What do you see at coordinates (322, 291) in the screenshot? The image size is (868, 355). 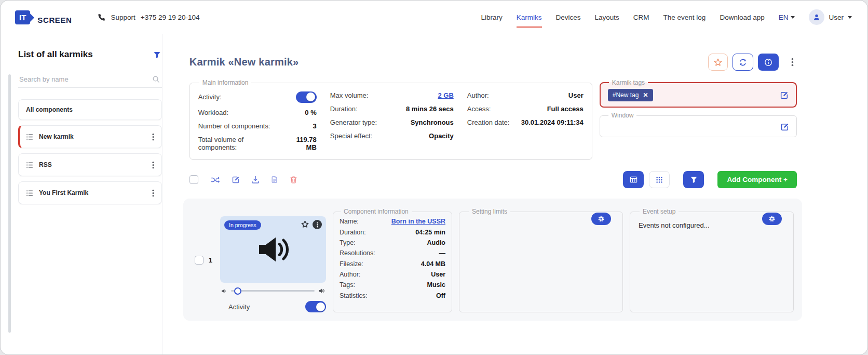 I see `volume-high-icon` at bounding box center [322, 291].